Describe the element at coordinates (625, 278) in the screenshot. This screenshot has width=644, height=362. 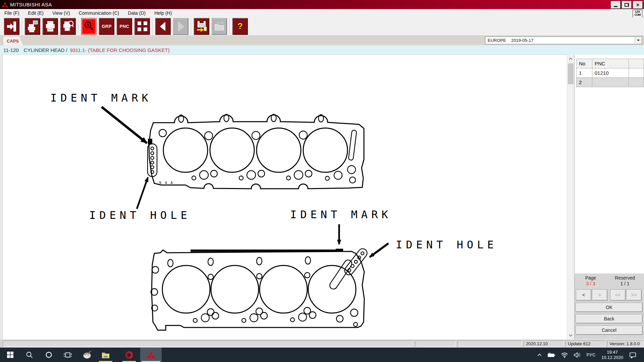
I see `reserved-label: Reserved` at that location.